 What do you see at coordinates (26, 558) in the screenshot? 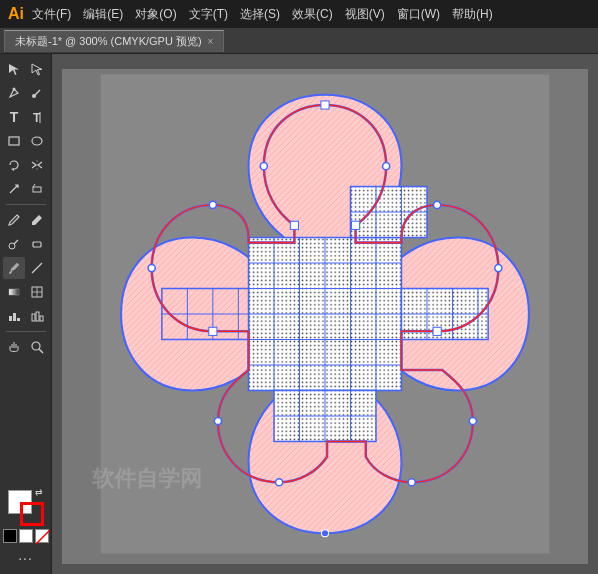
I see `more-tools-indicator: ···` at bounding box center [26, 558].